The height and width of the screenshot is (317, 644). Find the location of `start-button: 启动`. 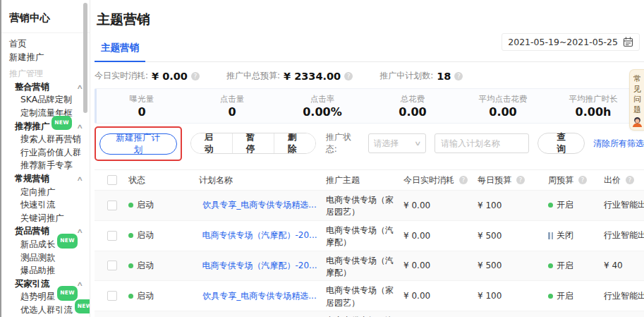

start-button: 启动 is located at coordinates (212, 143).